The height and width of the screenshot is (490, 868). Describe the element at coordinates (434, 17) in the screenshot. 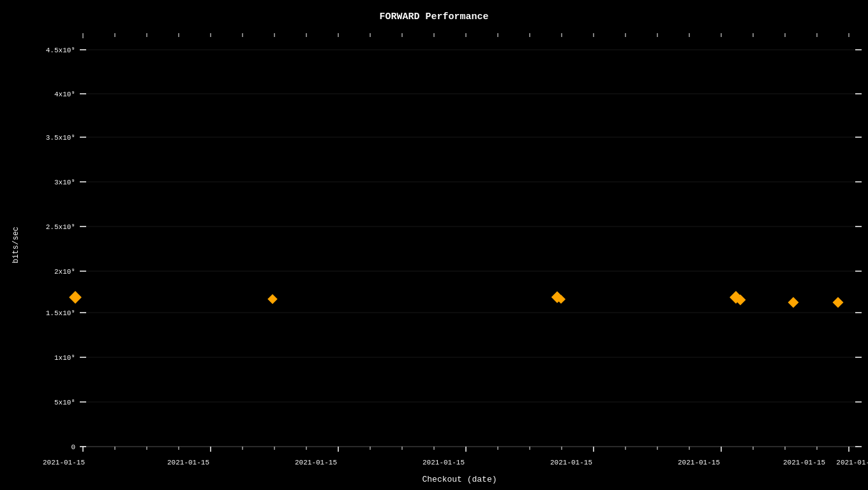

I see `chart-title: FORWARD Performance` at that location.